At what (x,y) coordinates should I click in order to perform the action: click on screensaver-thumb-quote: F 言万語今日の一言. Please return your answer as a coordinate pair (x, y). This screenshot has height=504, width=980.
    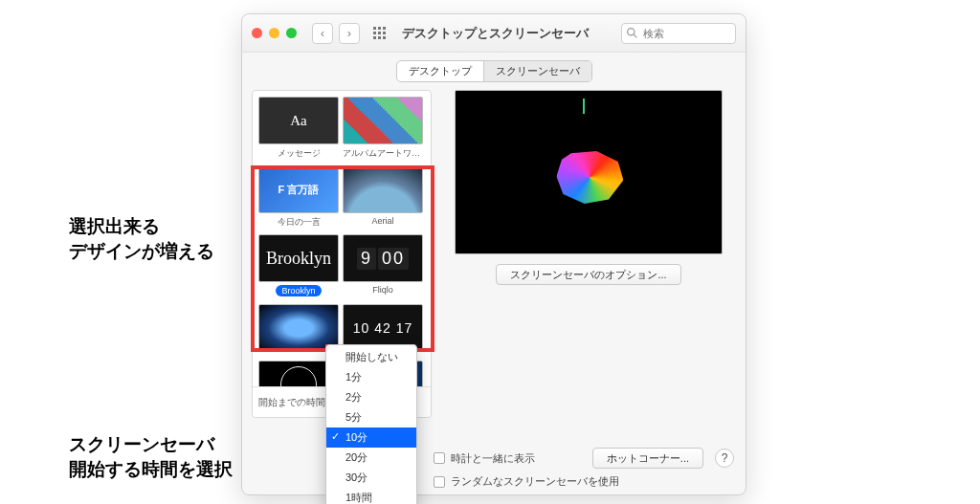
    Looking at the image, I should click on (299, 197).